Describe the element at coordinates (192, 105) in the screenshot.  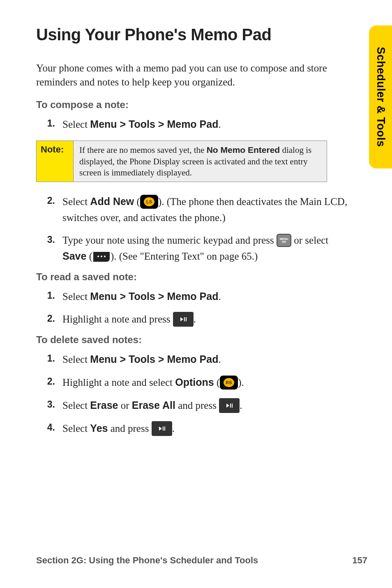
I see `subhead-compose: To compose a note:` at that location.